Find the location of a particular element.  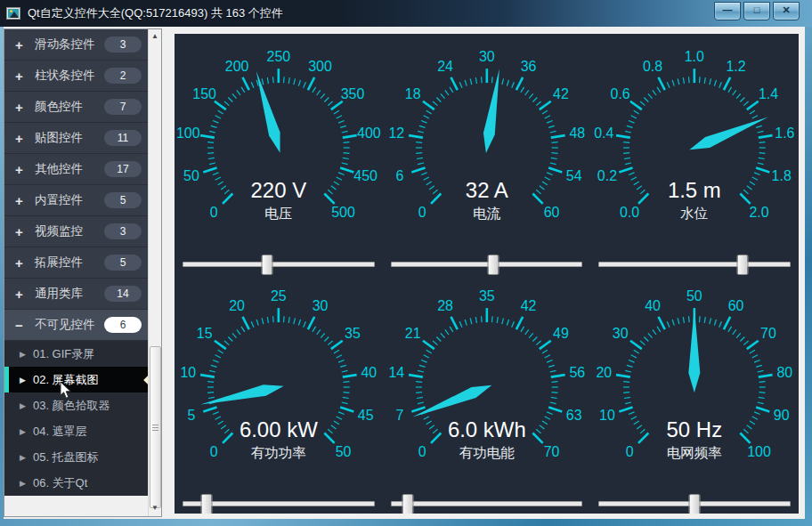

maximize-icon: □ is located at coordinates (757, 11).